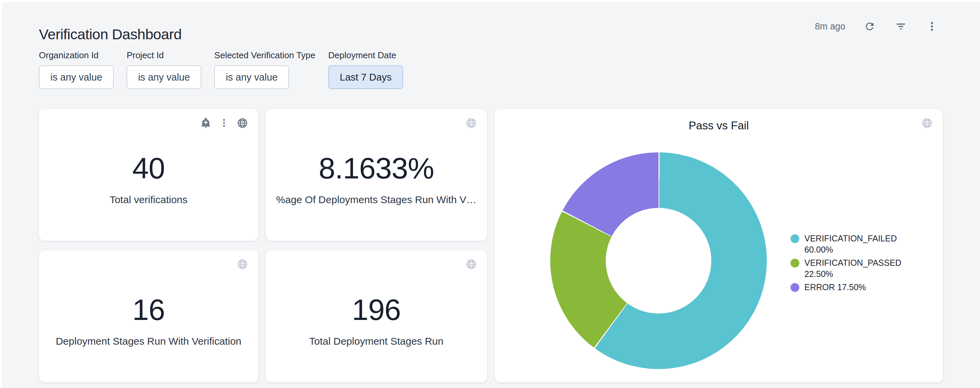 Image resolution: width=980 pixels, height=388 pixels. I want to click on tile-alert-button, so click(206, 123).